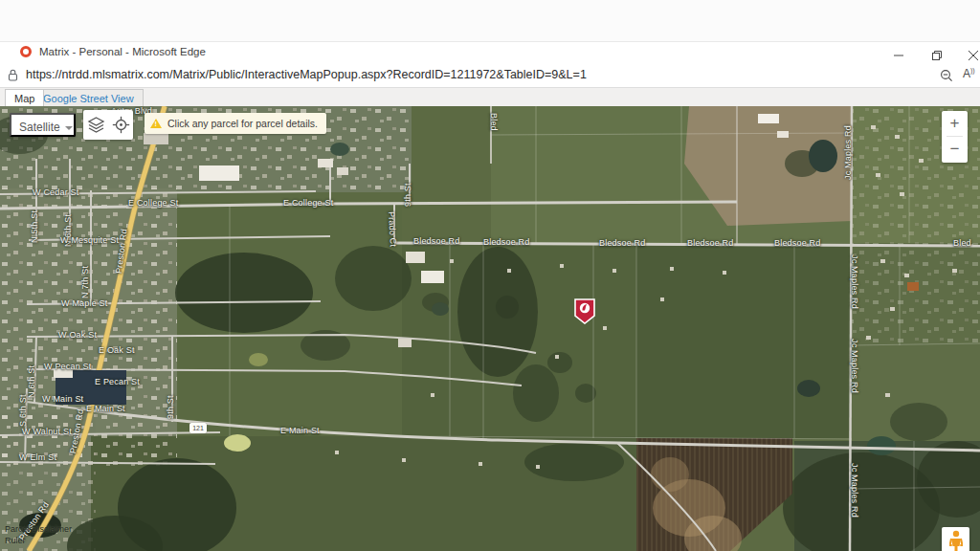 Image resolution: width=980 pixels, height=551 pixels. Describe the element at coordinates (47, 431) in the screenshot. I see `road-label: W Walnut St` at that location.